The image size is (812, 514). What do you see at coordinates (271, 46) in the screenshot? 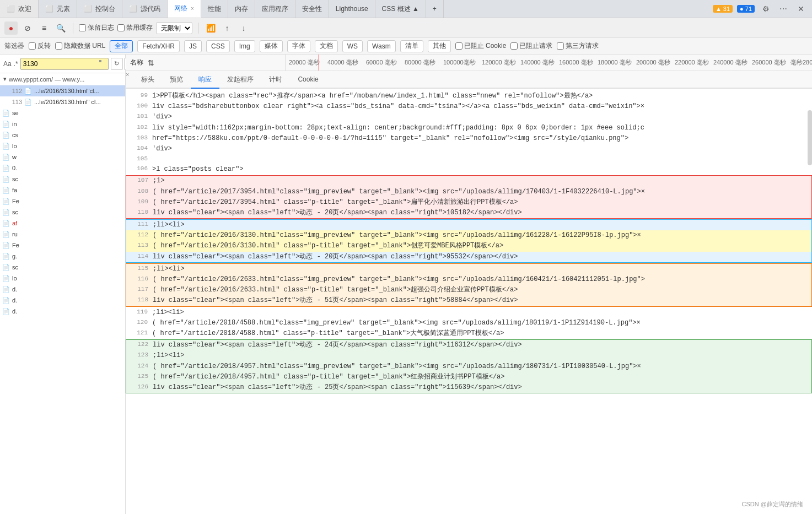
I see `filter-media-btn: 媒体` at bounding box center [271, 46].